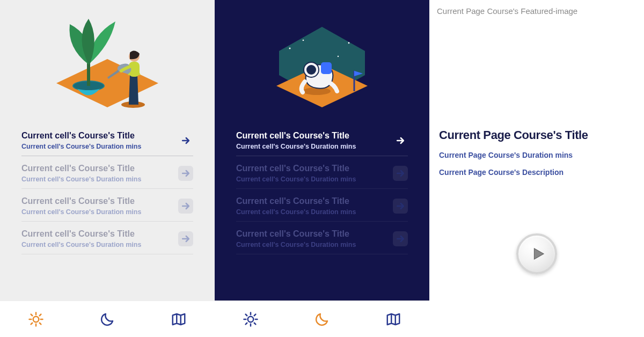 The width and height of the screenshot is (644, 337). Describe the element at coordinates (107, 62) in the screenshot. I see `hero-illustration-light` at that location.